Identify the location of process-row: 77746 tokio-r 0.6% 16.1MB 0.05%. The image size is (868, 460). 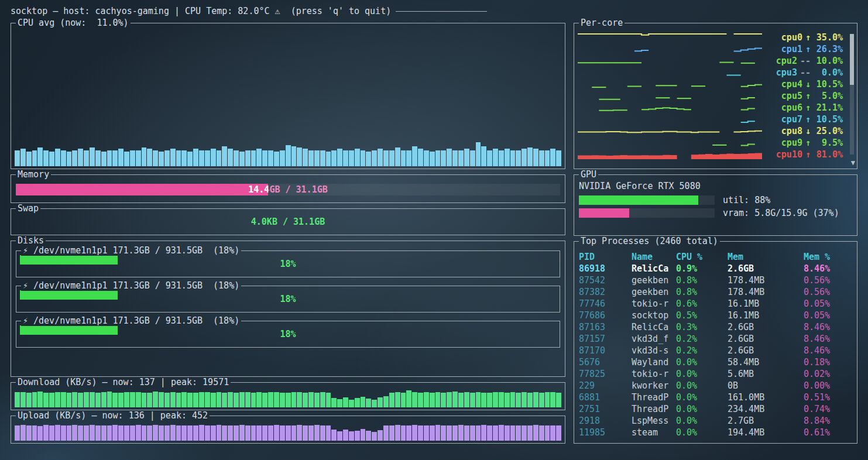
(715, 304).